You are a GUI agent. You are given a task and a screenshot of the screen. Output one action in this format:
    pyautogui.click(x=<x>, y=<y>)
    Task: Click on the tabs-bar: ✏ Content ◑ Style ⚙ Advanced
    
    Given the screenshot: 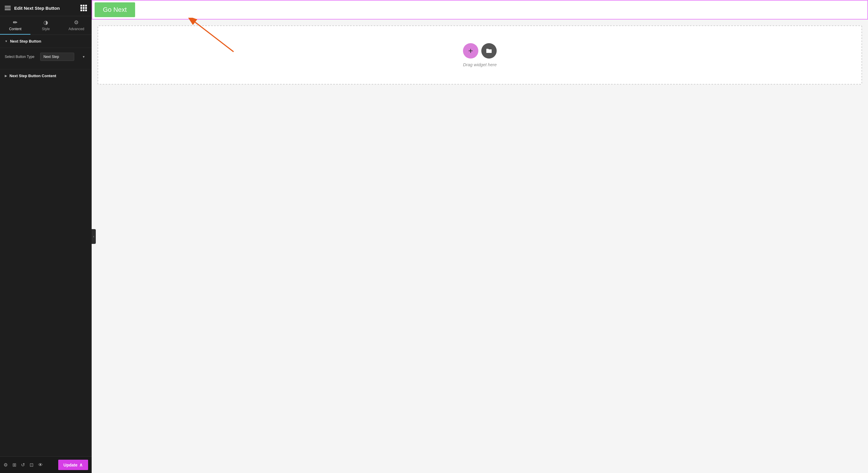 What is the action you would take?
    pyautogui.click(x=46, y=26)
    